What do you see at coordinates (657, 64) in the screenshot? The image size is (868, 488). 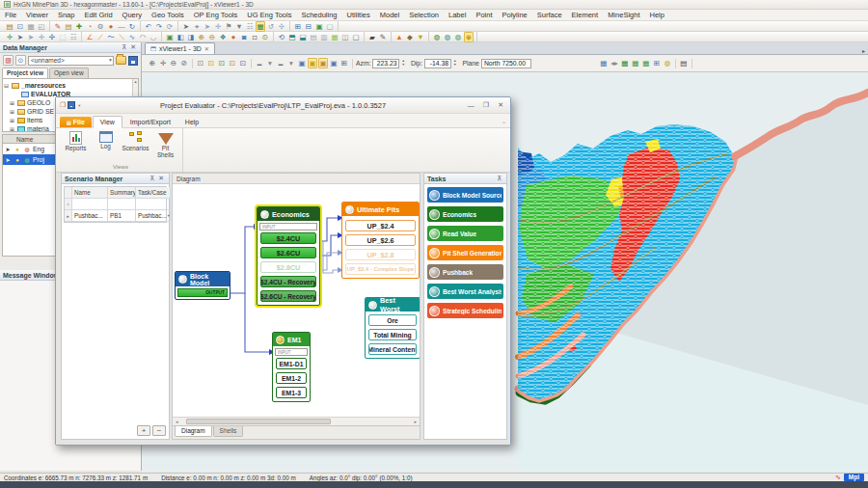 I see `blue-grid-icon: ⊞` at bounding box center [657, 64].